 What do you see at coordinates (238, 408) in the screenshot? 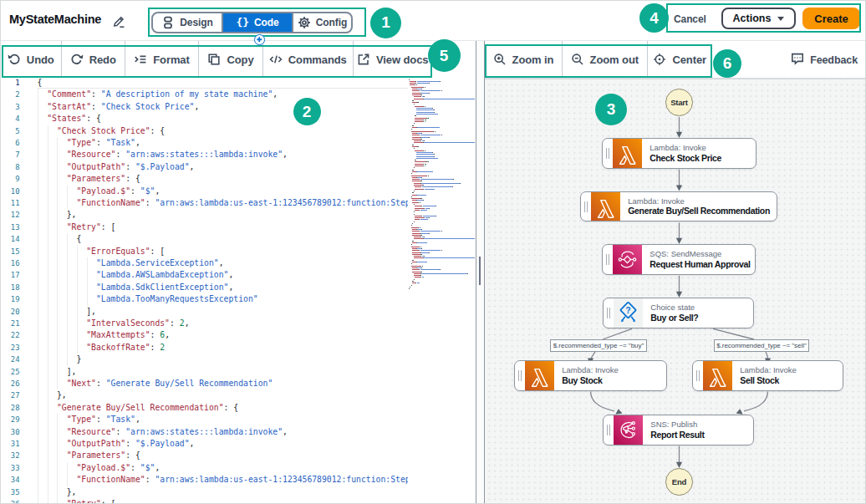
I see `code-line: 28 "Generate Buy/Sell Recommendation": {` at bounding box center [238, 408].